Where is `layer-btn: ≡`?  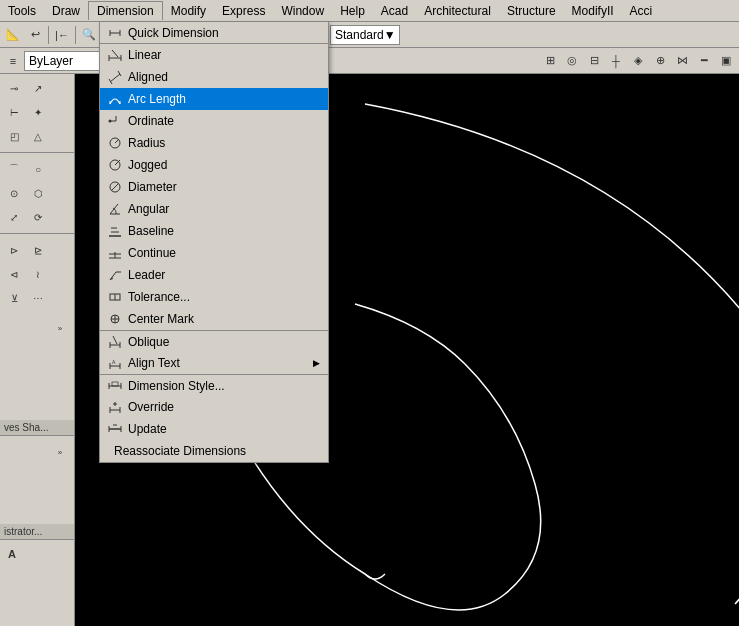
layer-btn: ≡ is located at coordinates (13, 61).